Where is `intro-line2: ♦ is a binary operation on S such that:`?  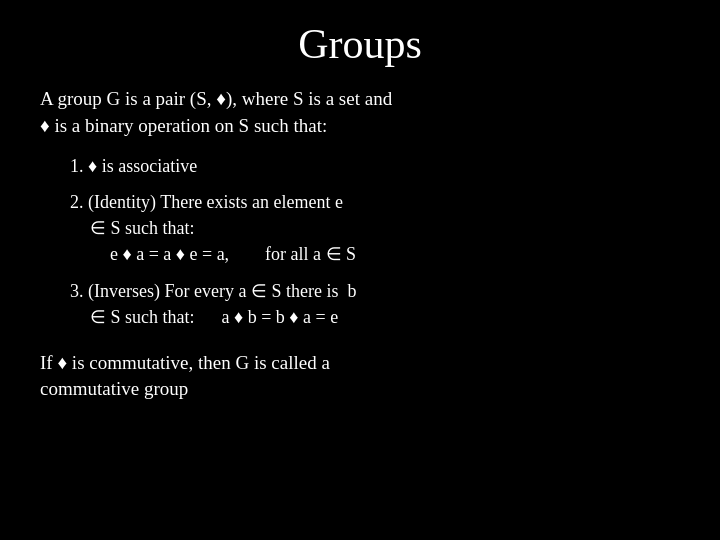
intro-line2: ♦ is a binary operation on S such that: is located at coordinates (184, 126).